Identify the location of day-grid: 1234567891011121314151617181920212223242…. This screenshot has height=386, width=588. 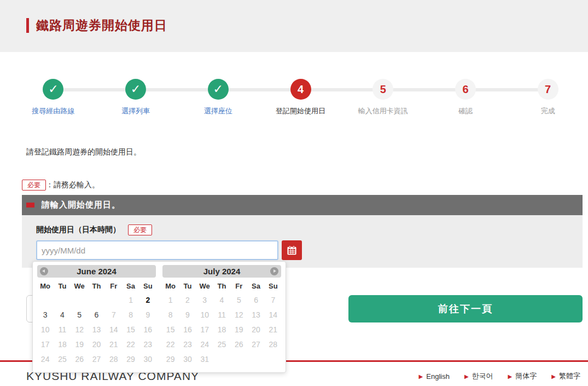
(222, 330).